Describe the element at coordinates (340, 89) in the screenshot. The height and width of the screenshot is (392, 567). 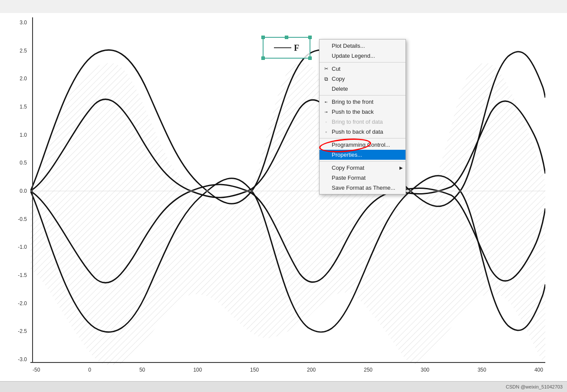
I see `menu-delete-label: Delete` at that location.